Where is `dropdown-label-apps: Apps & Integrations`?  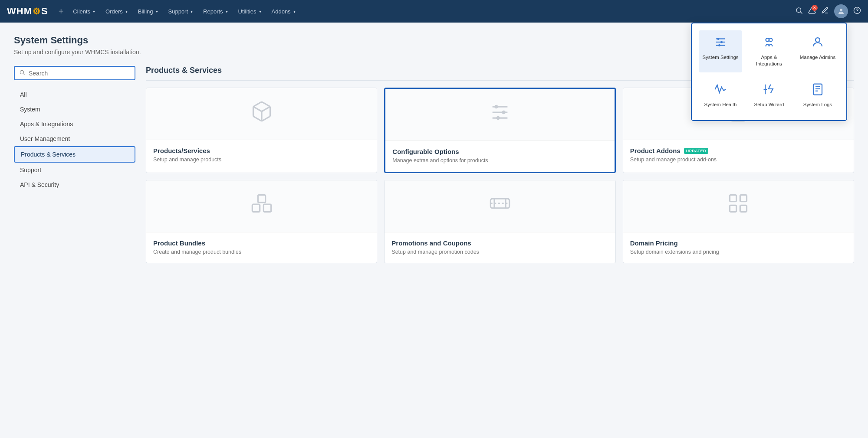 dropdown-label-apps: Apps & Integrations is located at coordinates (769, 61).